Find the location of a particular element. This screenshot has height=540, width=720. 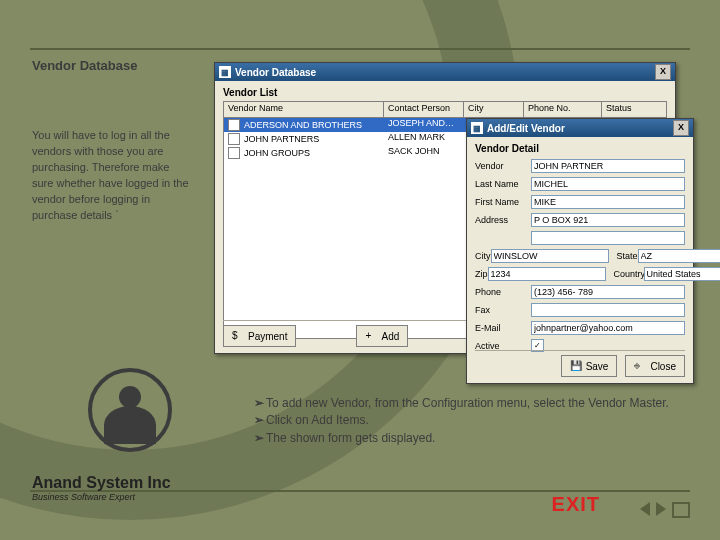

label-state: State is located at coordinates (628, 256).